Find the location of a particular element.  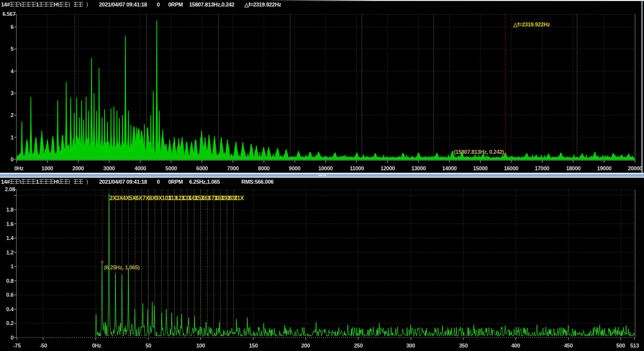

svg-text: 300 is located at coordinates (411, 346).